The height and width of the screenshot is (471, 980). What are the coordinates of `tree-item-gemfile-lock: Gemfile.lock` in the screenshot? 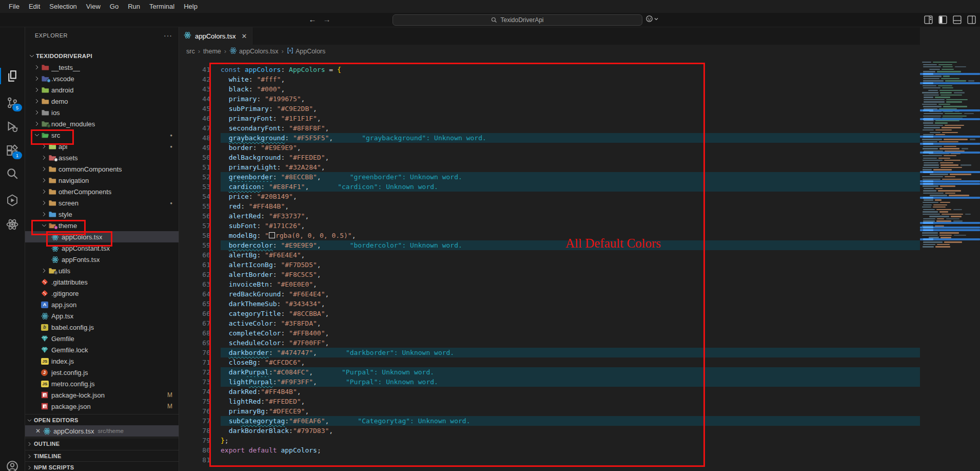 It's located at (102, 350).